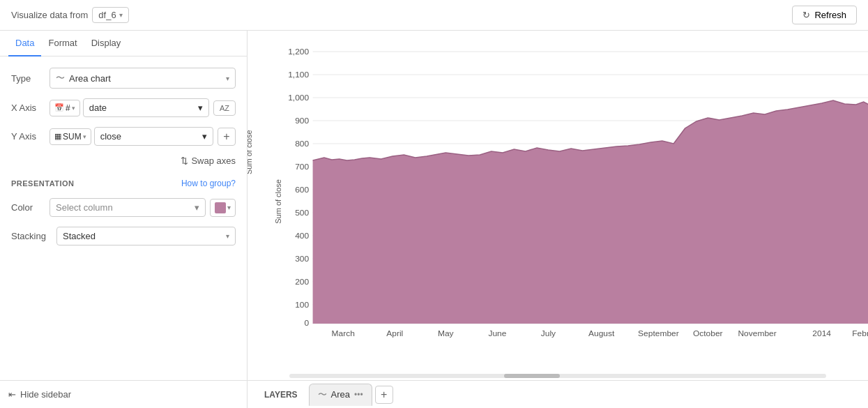  Describe the element at coordinates (278, 202) in the screenshot. I see `y-axis-title: Sum of close` at that location.